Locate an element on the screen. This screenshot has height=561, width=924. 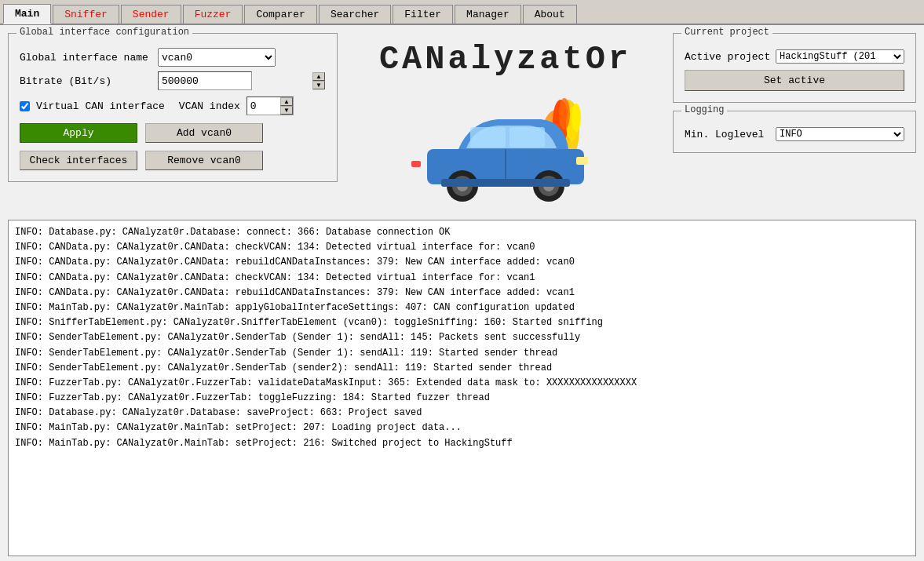
remove-vcan-button: Remove vcan0 is located at coordinates (204, 160).